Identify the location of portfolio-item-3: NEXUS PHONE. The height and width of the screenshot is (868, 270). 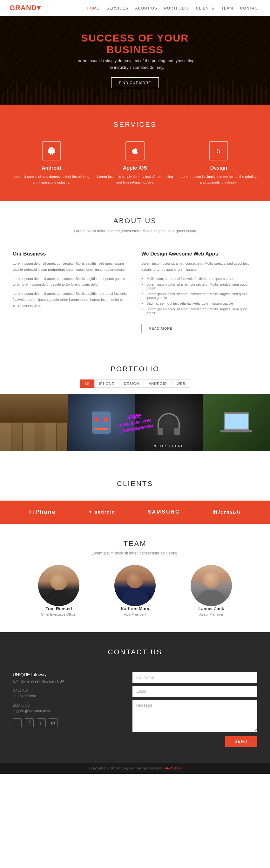
(169, 423).